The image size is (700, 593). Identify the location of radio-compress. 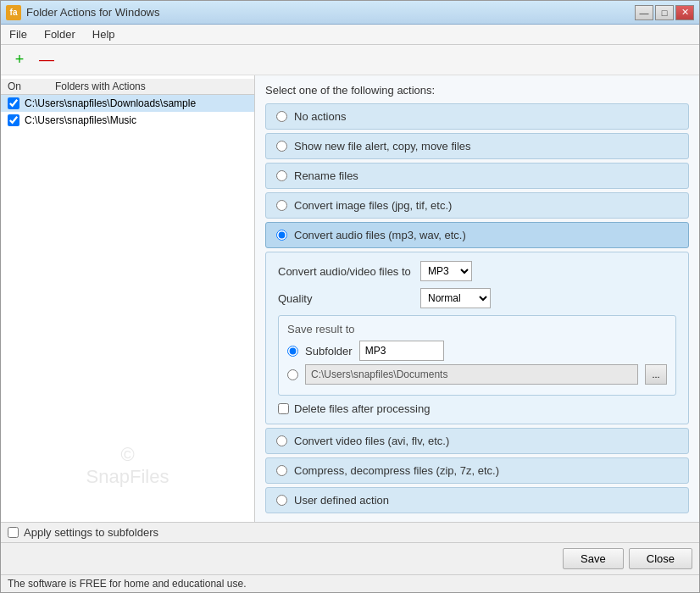
(281, 471).